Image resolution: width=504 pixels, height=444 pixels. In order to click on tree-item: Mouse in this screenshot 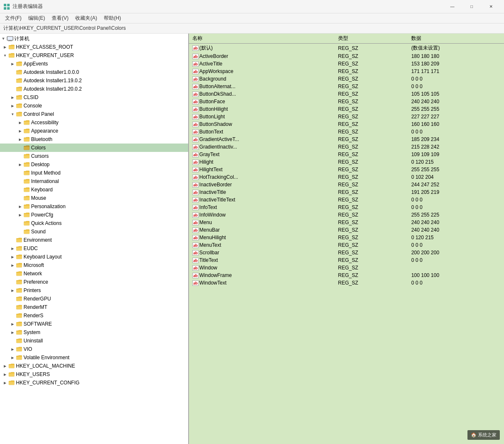, I will do `click(94, 198)`.